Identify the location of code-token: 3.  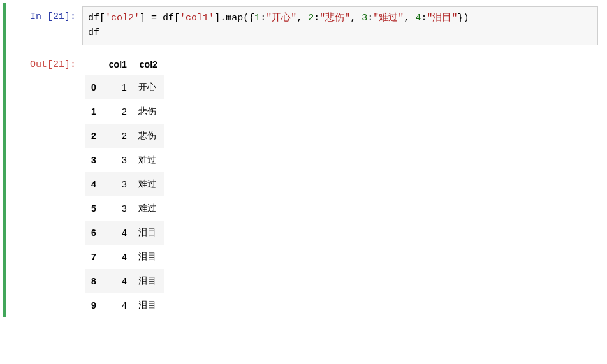
(365, 18).